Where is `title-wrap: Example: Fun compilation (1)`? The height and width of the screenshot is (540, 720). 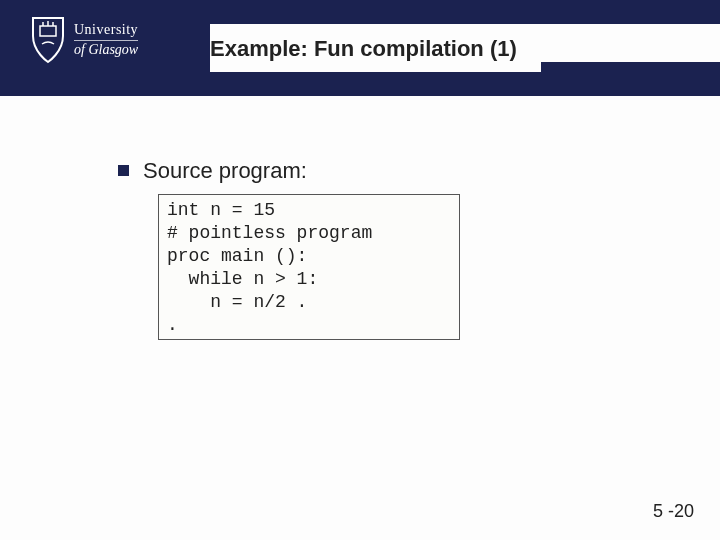 title-wrap: Example: Fun compilation (1) is located at coordinates (376, 49).